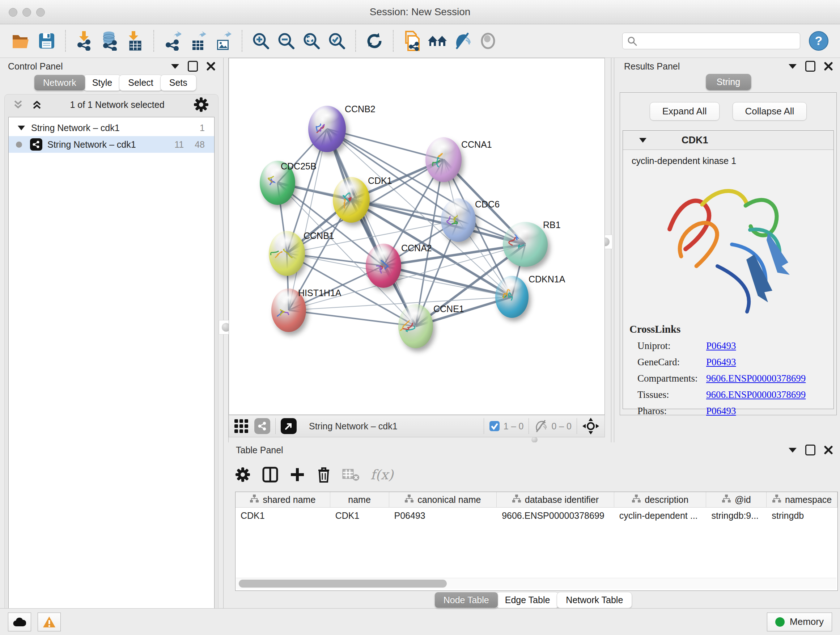 The image size is (840, 635). Describe the element at coordinates (201, 105) in the screenshot. I see `network-options-gear-icon` at that location.